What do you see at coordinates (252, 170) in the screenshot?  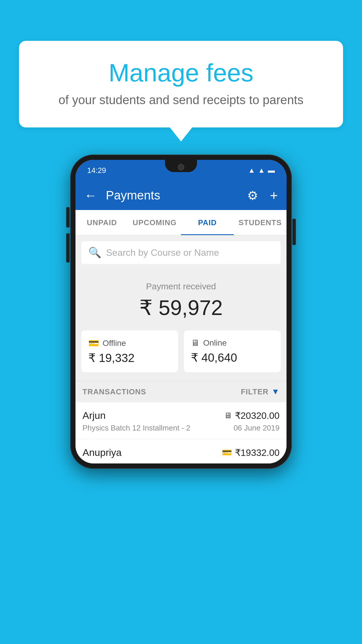 I see `wifi-icon: ▲` at bounding box center [252, 170].